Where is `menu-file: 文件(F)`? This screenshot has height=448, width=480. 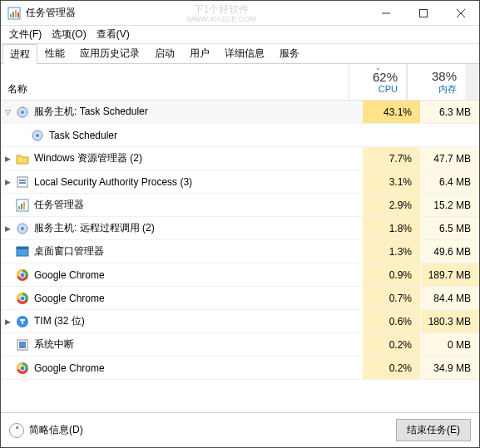
menu-file: 文件(F) is located at coordinates (25, 35).